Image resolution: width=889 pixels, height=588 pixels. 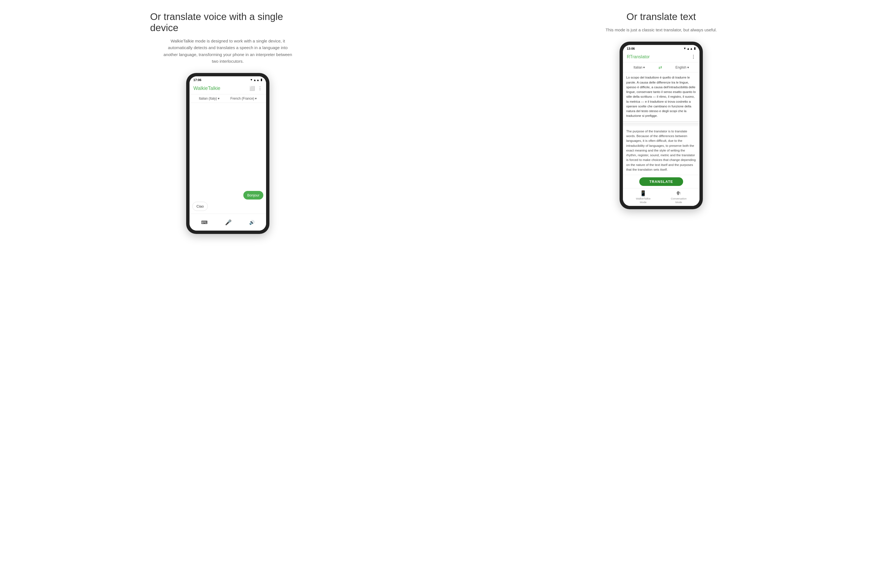 What do you see at coordinates (261, 80) in the screenshot?
I see `battery-icon: ▮` at bounding box center [261, 80].